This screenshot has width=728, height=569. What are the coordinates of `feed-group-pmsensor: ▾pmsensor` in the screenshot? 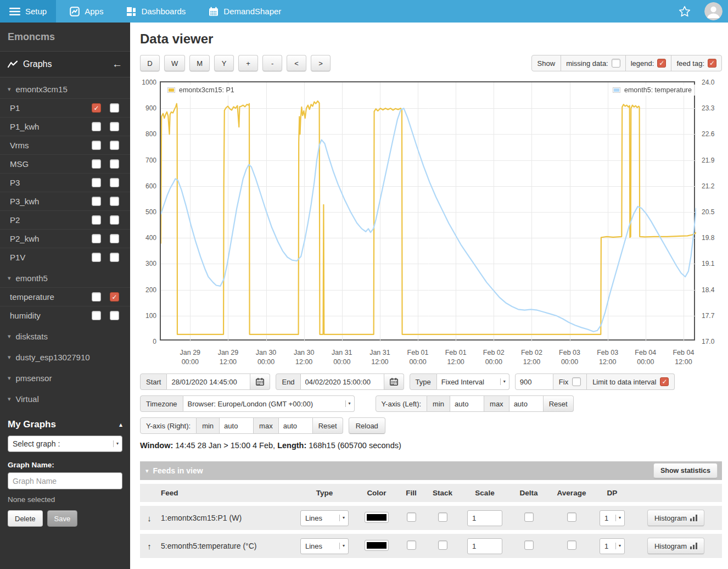 It's located at (65, 377).